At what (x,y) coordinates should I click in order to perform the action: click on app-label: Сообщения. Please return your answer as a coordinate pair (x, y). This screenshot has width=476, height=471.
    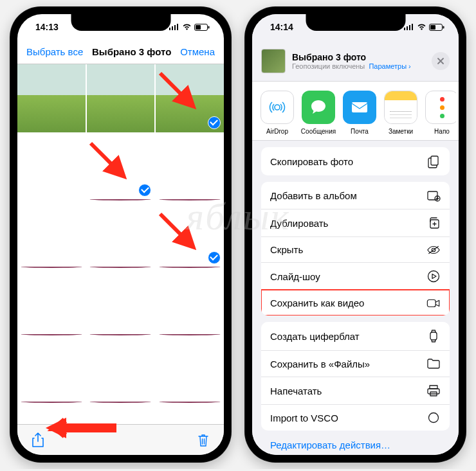
    Looking at the image, I should click on (318, 131).